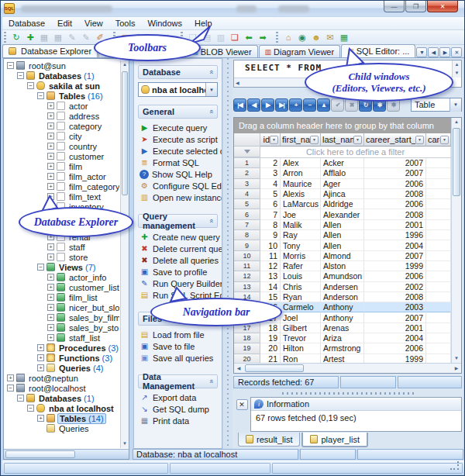 The image size is (465, 476). I want to click on cell-last_name: Alston, so click(343, 267).